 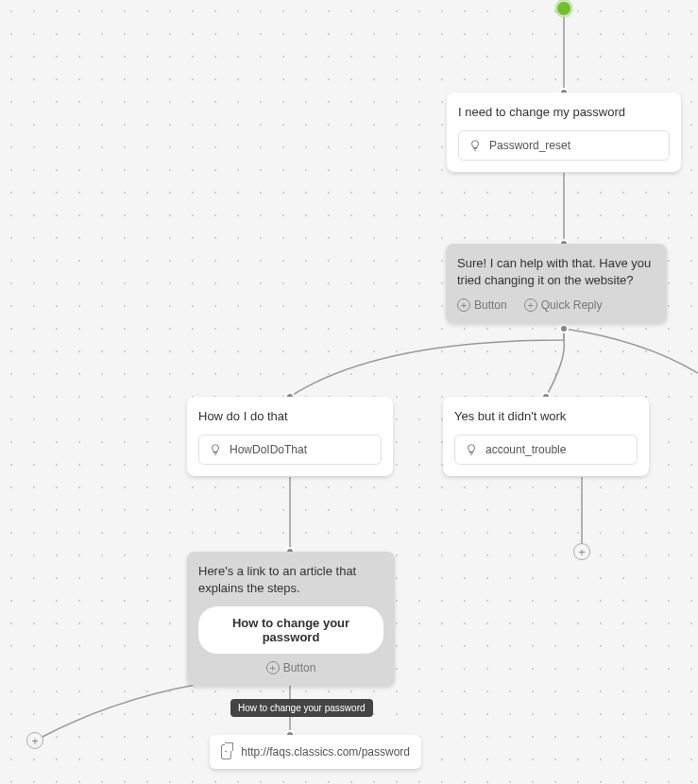 What do you see at coordinates (227, 752) in the screenshot?
I see `external-link-icon` at bounding box center [227, 752].